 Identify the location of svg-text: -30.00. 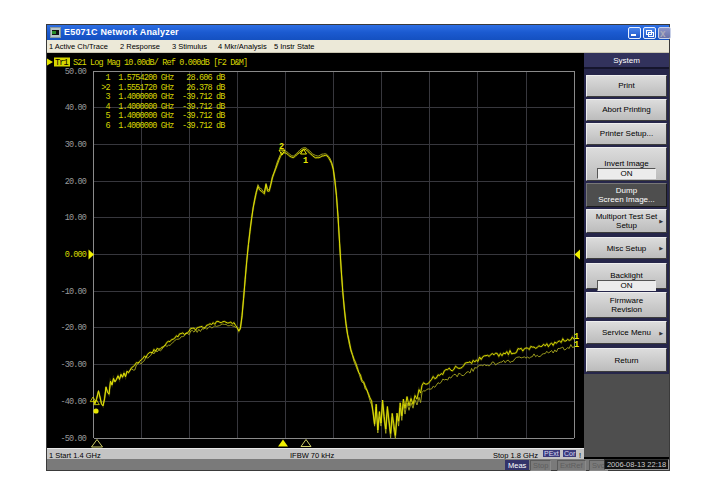
(73, 365).